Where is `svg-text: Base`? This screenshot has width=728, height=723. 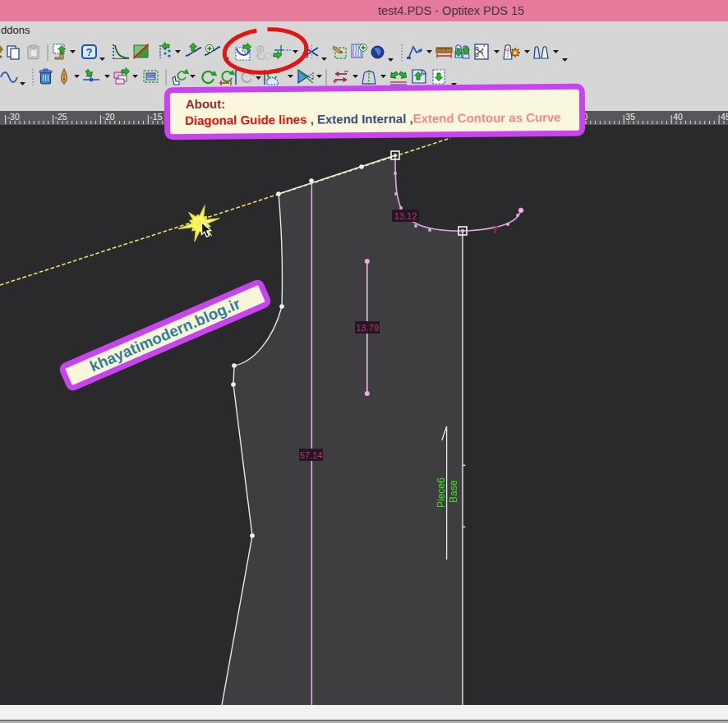 svg-text: Base is located at coordinates (454, 491).